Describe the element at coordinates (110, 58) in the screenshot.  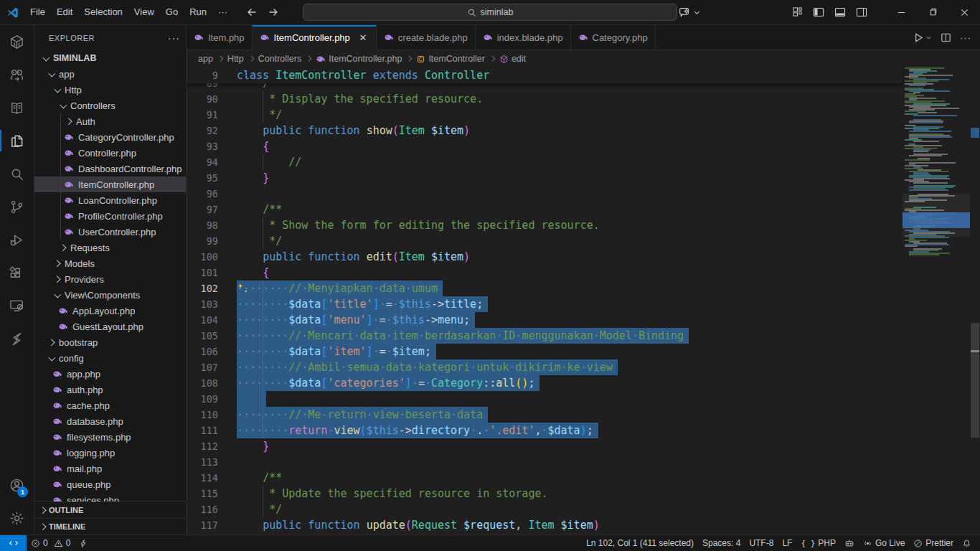
I see `tree-root: SIMINLAB` at that location.